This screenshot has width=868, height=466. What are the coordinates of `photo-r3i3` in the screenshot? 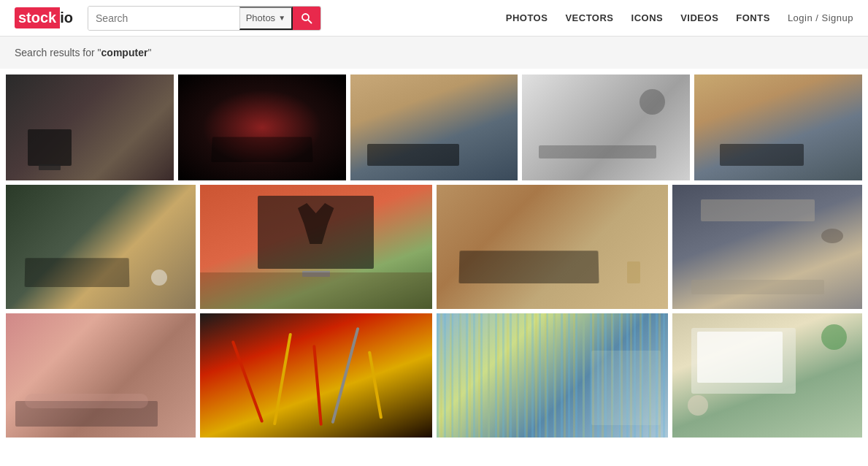 It's located at (553, 375).